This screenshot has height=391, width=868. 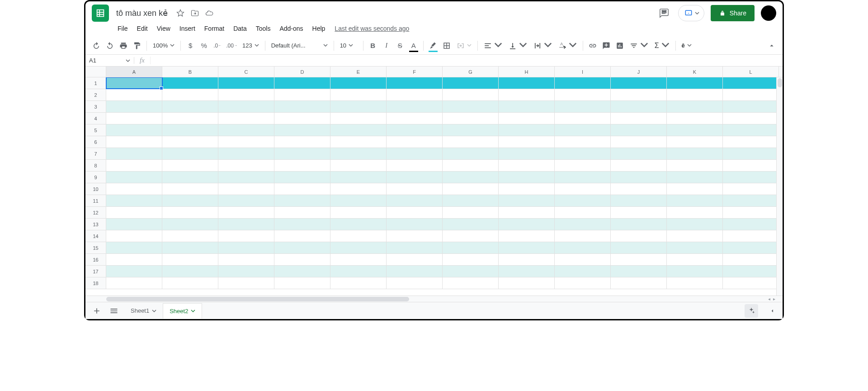 What do you see at coordinates (209, 13) in the screenshot?
I see `cloud-status-icon` at bounding box center [209, 13].